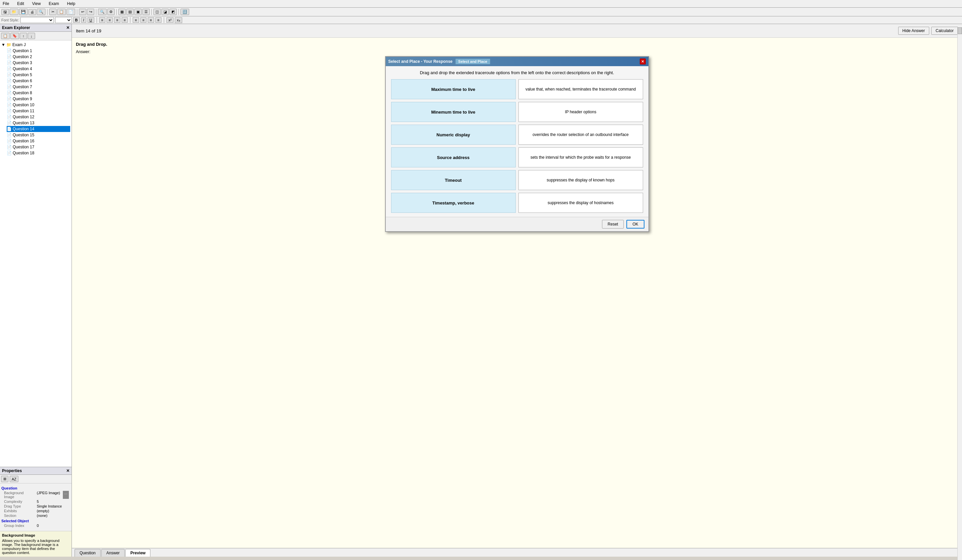 This screenshot has width=962, height=560. What do you see at coordinates (517, 552) in the screenshot?
I see `bottom-tabs: Question Answer Preview` at bounding box center [517, 552].